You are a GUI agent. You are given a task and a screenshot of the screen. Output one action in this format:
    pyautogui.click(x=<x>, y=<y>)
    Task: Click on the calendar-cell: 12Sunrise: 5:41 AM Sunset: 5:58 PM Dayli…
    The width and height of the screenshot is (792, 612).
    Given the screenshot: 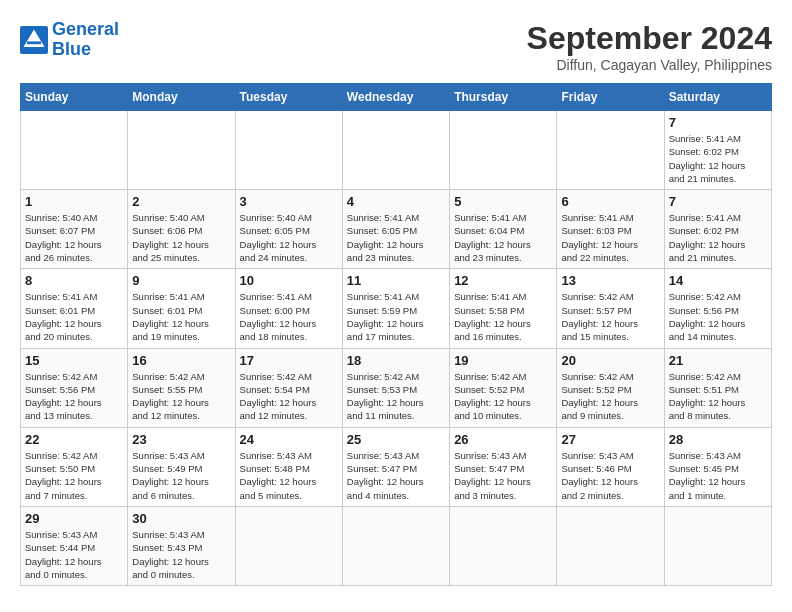 What is the action you would take?
    pyautogui.click(x=504, y=308)
    